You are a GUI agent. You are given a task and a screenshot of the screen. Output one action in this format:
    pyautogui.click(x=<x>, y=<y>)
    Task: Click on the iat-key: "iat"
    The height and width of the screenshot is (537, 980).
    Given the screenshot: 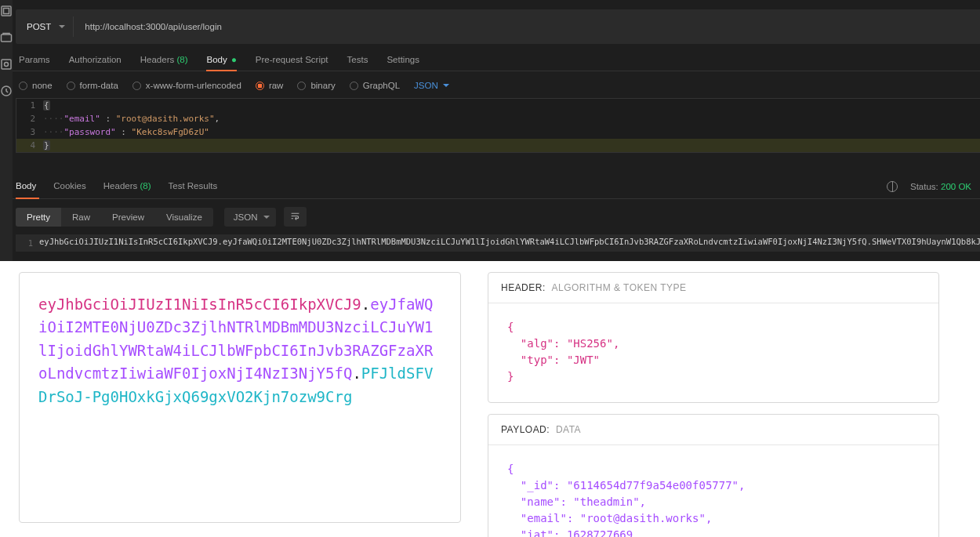 What is the action you would take?
    pyautogui.click(x=537, y=533)
    